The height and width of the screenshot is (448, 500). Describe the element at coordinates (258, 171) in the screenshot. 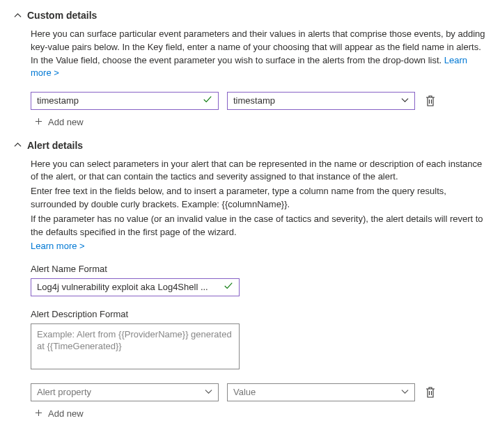

I see `alert-details-desc1: Here you can select parameters in your a…` at that location.